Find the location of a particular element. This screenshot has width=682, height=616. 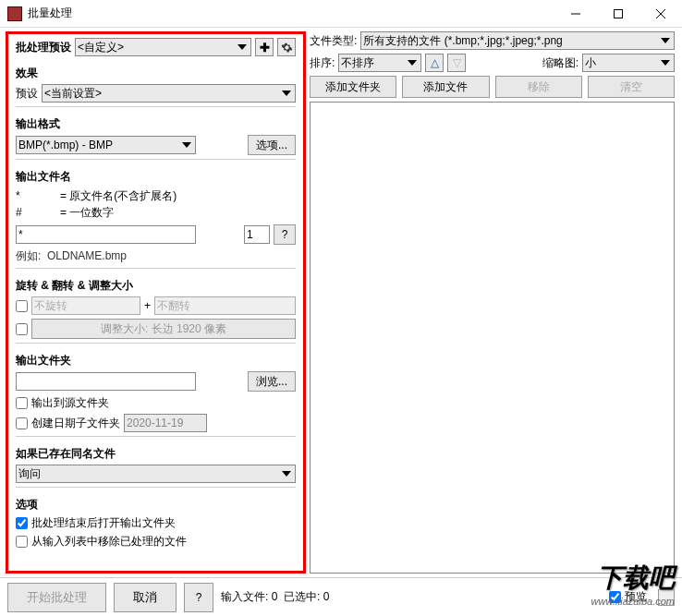

filename-header: 输出文件名 is located at coordinates (155, 177).